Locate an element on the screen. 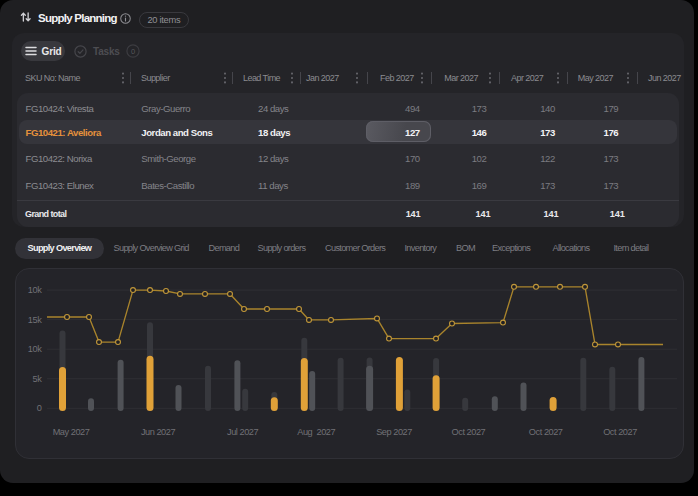 The width and height of the screenshot is (698, 496). tasks-label: Tasks is located at coordinates (106, 52).